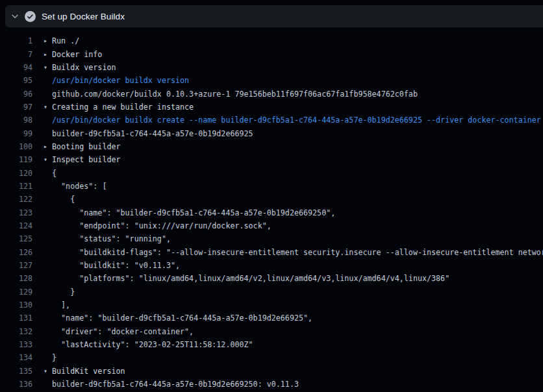 The height and width of the screenshot is (392, 543). I want to click on log-line: 7 ▸ Docker info, so click(272, 54).